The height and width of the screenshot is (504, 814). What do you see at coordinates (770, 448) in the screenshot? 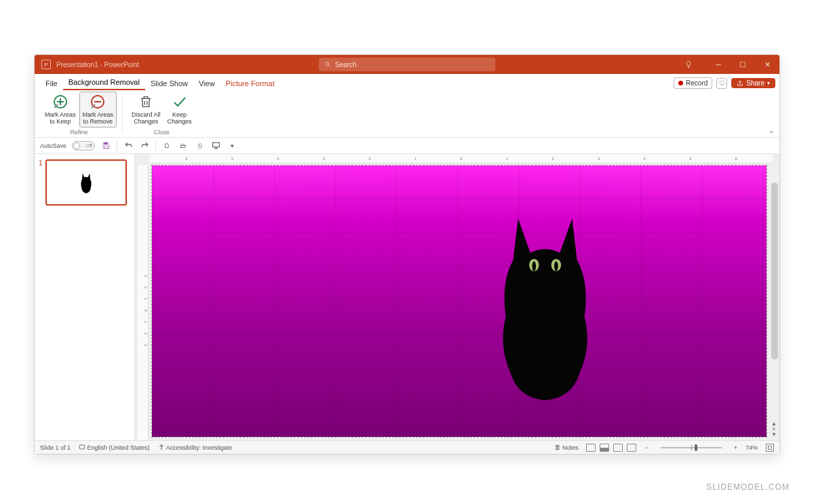
I see `fit-to-window-button` at bounding box center [770, 448].